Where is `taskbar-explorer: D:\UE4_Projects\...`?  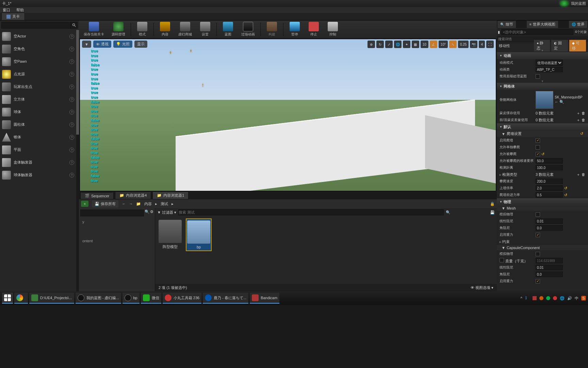 taskbar-explorer: D:\UE4_Projects\... is located at coordinates (52, 298).